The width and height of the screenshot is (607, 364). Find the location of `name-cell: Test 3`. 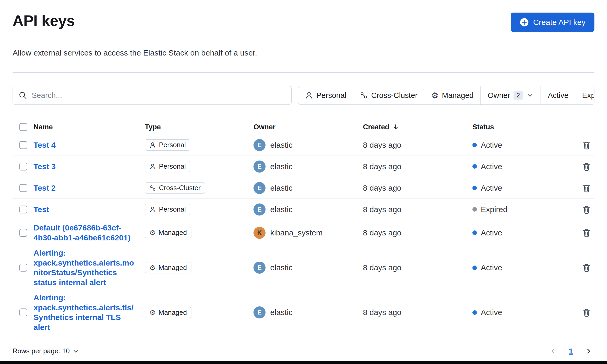

name-cell: Test 3 is located at coordinates (89, 167).